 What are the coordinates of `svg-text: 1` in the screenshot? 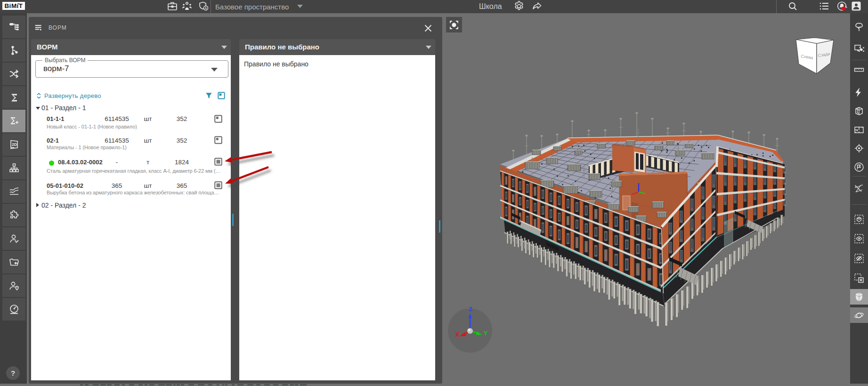 It's located at (855, 186).